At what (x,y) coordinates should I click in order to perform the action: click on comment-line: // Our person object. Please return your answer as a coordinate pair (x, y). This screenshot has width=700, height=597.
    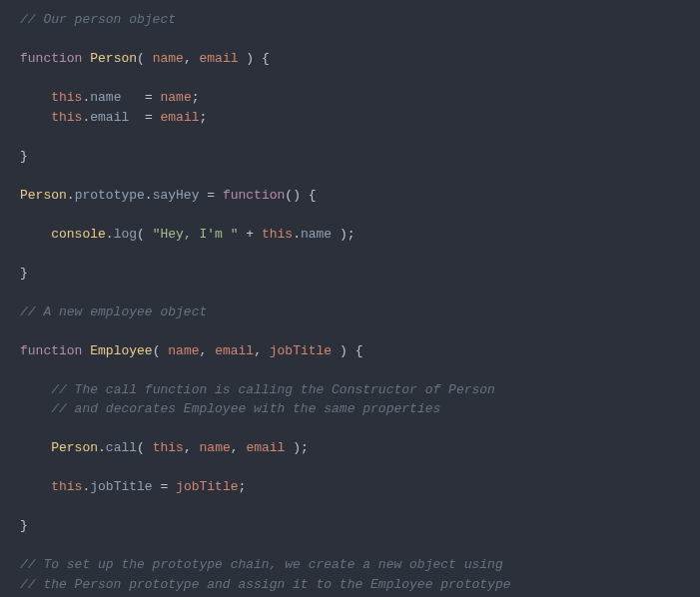
    Looking at the image, I should click on (98, 20).